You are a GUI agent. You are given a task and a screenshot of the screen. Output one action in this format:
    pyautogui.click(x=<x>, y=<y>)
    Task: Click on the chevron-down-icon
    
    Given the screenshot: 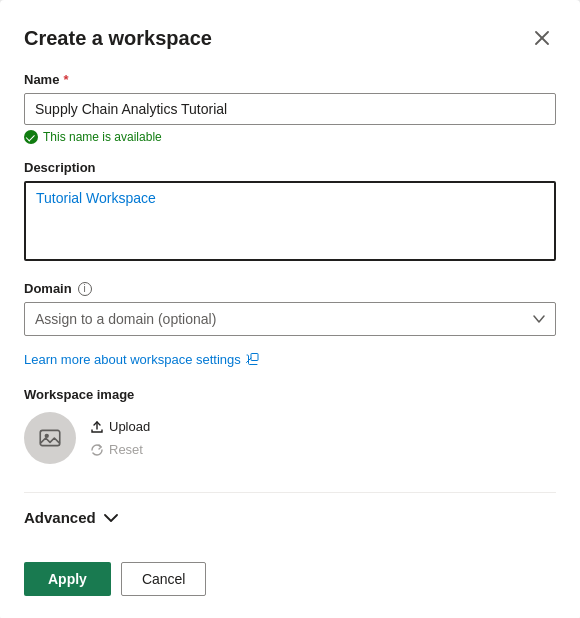 What is the action you would take?
    pyautogui.click(x=539, y=319)
    